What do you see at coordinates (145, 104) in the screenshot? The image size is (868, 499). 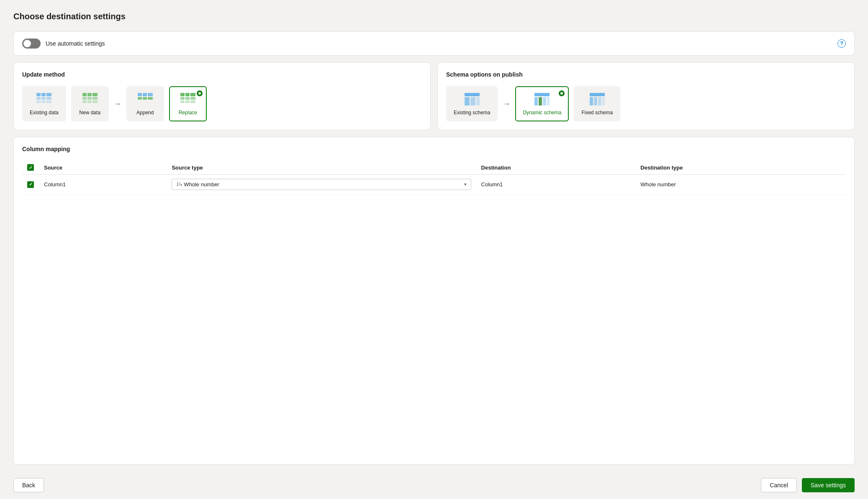 I see `option-append: Append` at bounding box center [145, 104].